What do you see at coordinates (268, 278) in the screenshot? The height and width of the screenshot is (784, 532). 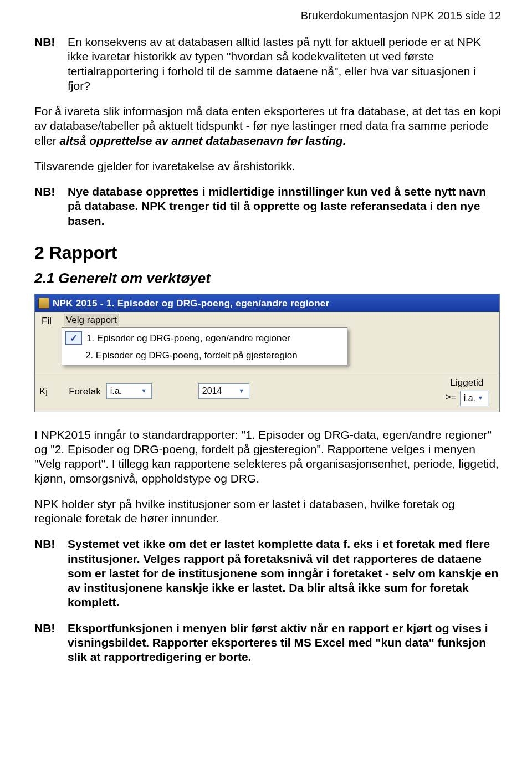 I see `heading-2-1: 2.1 Generelt om verktøyet` at bounding box center [268, 278].